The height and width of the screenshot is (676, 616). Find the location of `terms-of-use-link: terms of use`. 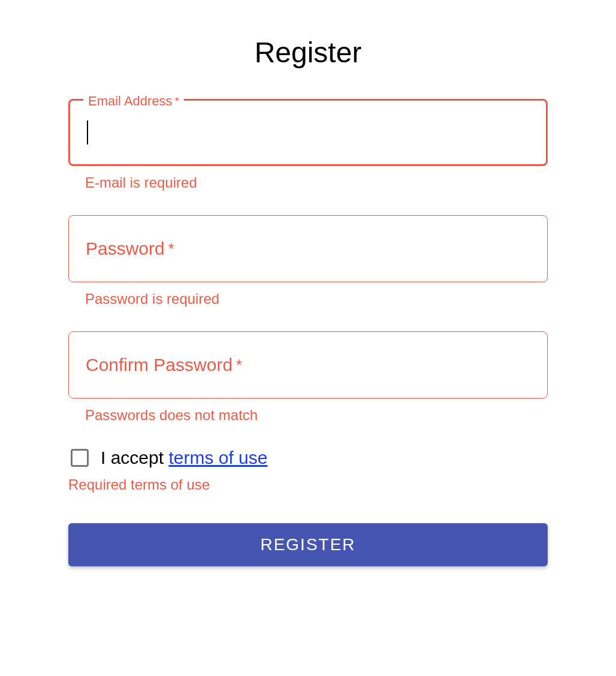

terms-of-use-link: terms of use is located at coordinates (218, 458).